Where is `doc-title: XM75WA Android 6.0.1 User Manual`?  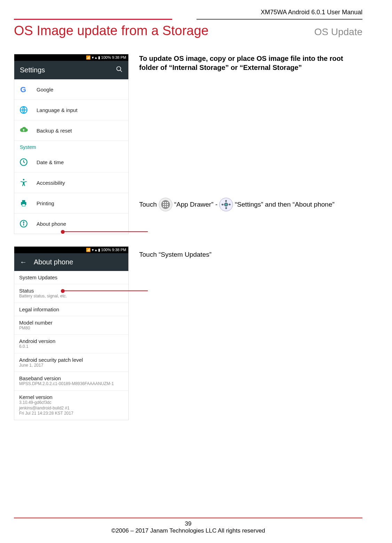
doc-title: XM75WA Android 6.0.1 User Manual is located at coordinates (188, 13).